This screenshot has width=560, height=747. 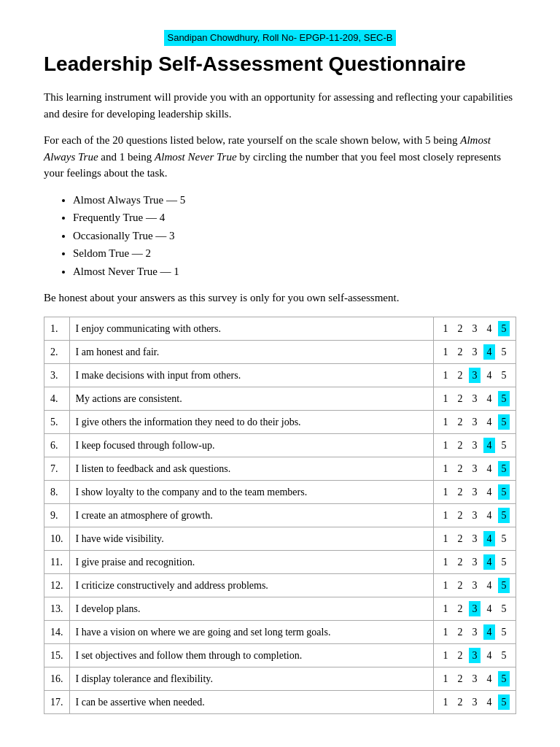 What do you see at coordinates (252, 398) in the screenshot?
I see `question-text: My actions are consistent.` at bounding box center [252, 398].